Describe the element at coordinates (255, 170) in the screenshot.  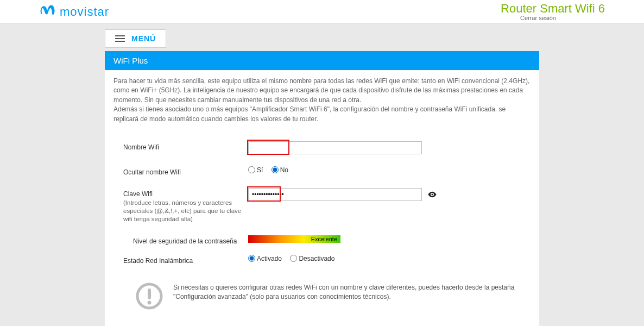
I see `hide-yes-radio: Sí` at that location.